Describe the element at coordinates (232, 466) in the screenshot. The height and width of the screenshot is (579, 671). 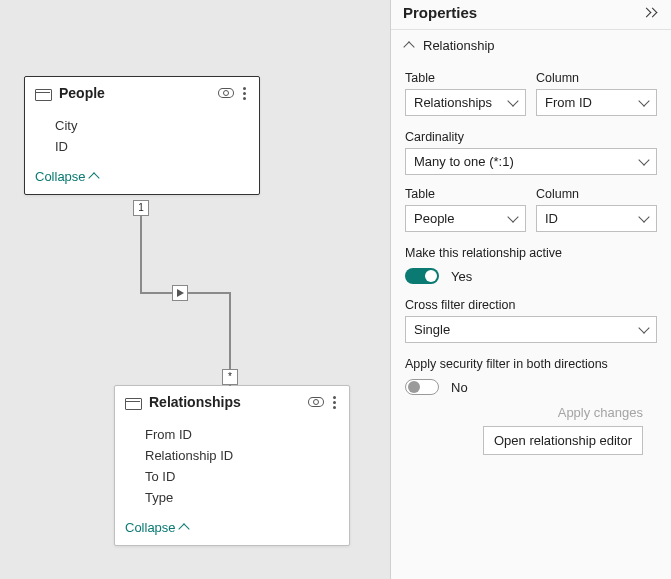
I see `table-card-relationships: Relationships From ID Relationship ID To…` at that location.